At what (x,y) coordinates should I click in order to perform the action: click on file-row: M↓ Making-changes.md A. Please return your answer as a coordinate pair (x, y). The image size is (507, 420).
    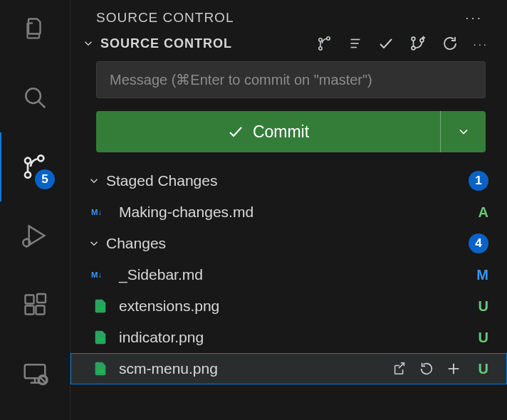
    Looking at the image, I should click on (289, 212).